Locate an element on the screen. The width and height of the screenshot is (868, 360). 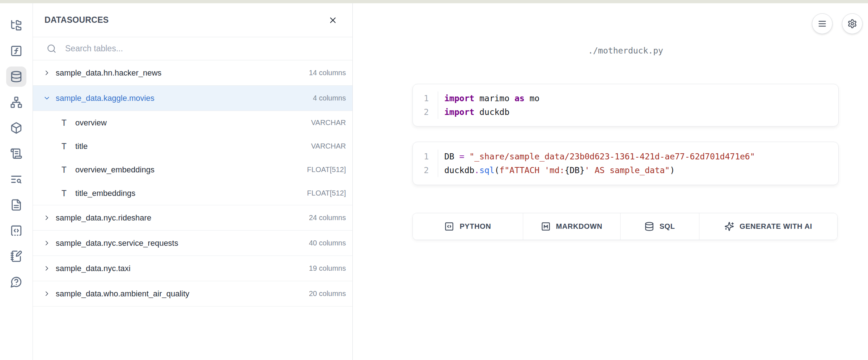
column-name: overview_embeddings is located at coordinates (187, 170).